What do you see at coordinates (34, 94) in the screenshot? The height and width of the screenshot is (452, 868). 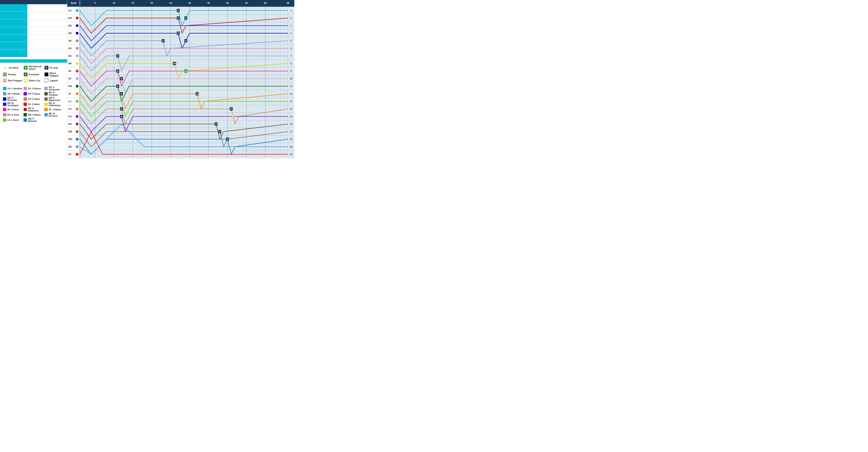 I see `driver-key-pg: PG: P Gasly` at bounding box center [34, 94].